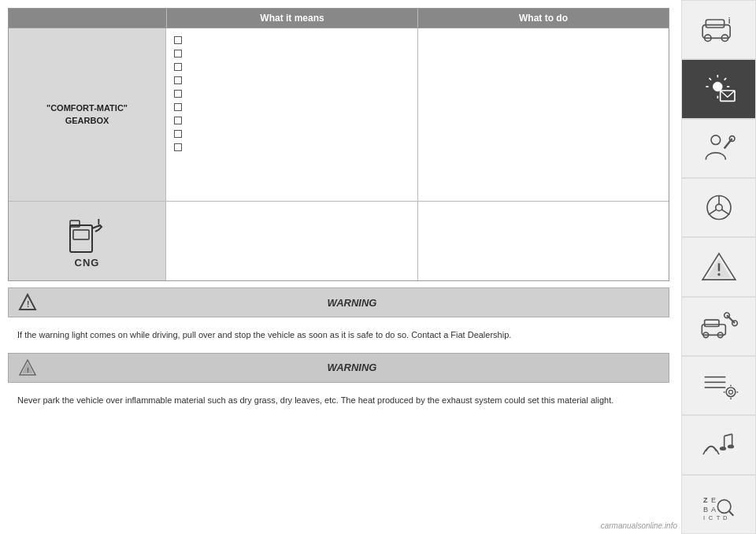  Describe the element at coordinates (28, 302) in the screenshot. I see `triangle-svg: !` at that location.